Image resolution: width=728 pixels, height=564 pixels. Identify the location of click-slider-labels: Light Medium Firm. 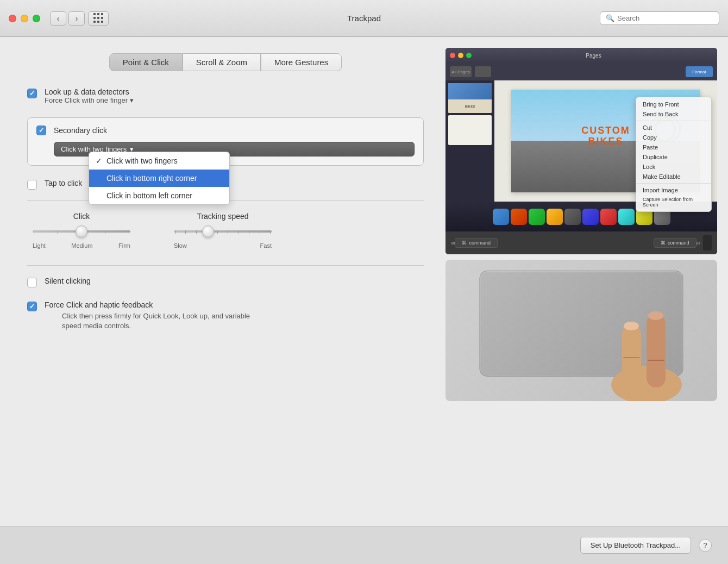
(81, 246).